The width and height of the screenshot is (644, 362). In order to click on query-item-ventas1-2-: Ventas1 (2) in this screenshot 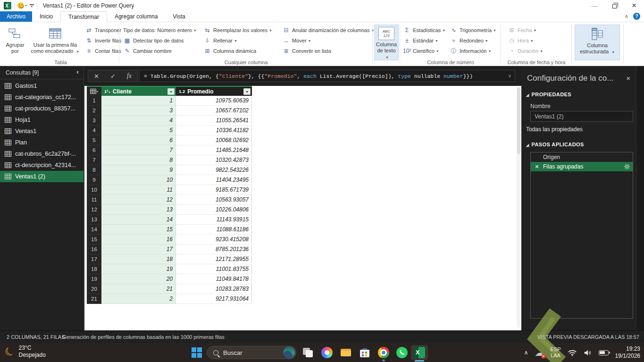, I will do `click(42, 177)`.